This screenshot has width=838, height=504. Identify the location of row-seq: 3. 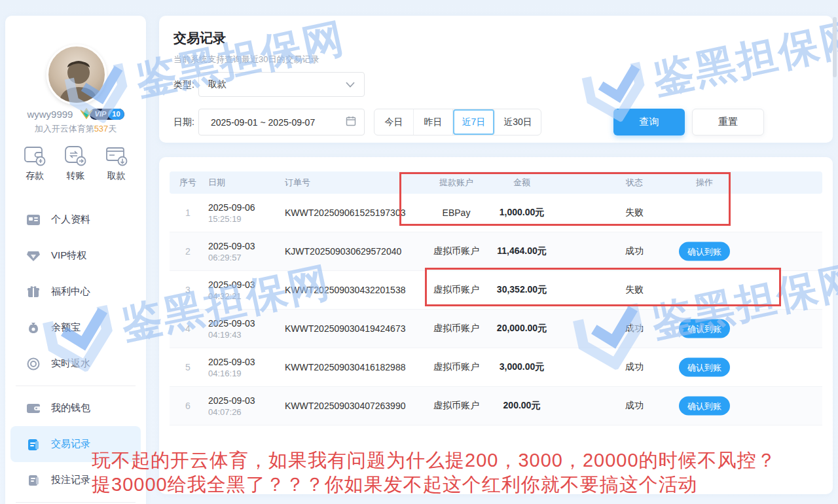
(188, 290).